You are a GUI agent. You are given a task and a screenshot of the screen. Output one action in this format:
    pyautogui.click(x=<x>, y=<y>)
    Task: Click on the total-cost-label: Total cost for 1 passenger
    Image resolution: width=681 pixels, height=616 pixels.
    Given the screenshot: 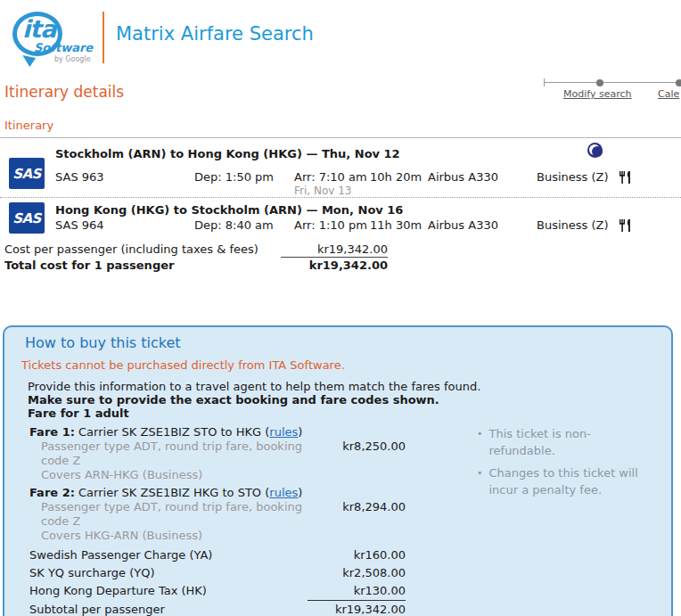 What is the action you would take?
    pyautogui.click(x=89, y=266)
    